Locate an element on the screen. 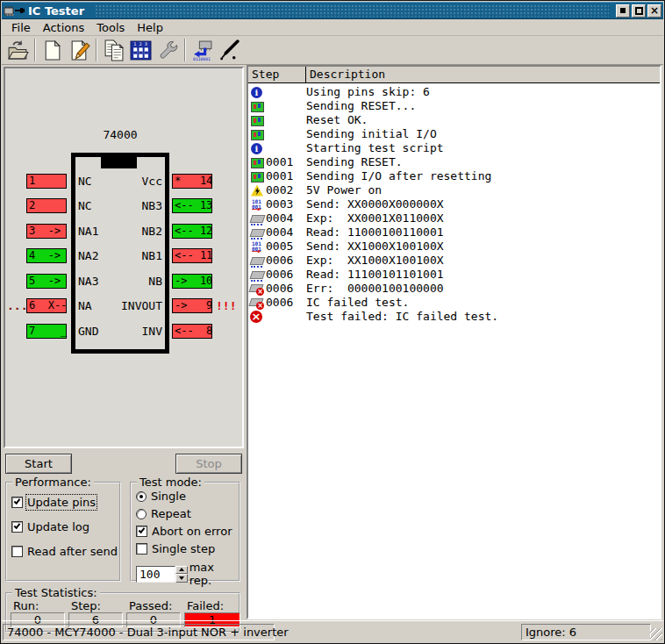 The height and width of the screenshot is (644, 665). max-rep-spinner is located at coordinates (182, 574).